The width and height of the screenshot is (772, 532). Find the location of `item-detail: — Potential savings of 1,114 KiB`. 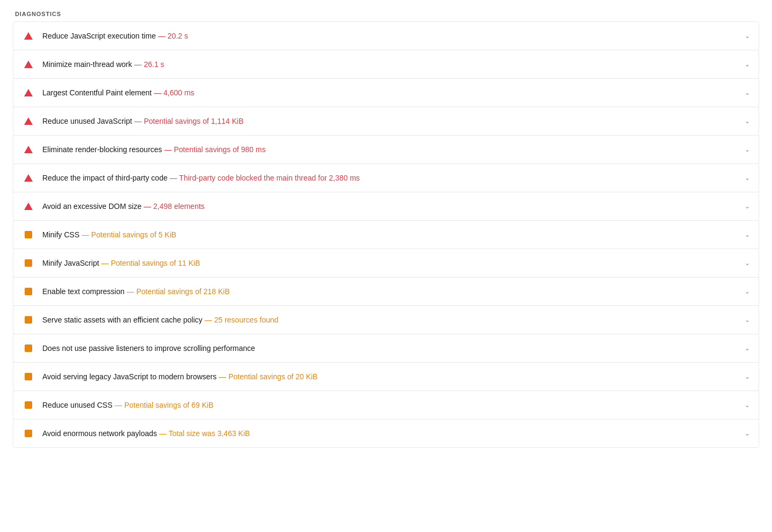

item-detail: — Potential savings of 1,114 KiB is located at coordinates (189, 121).